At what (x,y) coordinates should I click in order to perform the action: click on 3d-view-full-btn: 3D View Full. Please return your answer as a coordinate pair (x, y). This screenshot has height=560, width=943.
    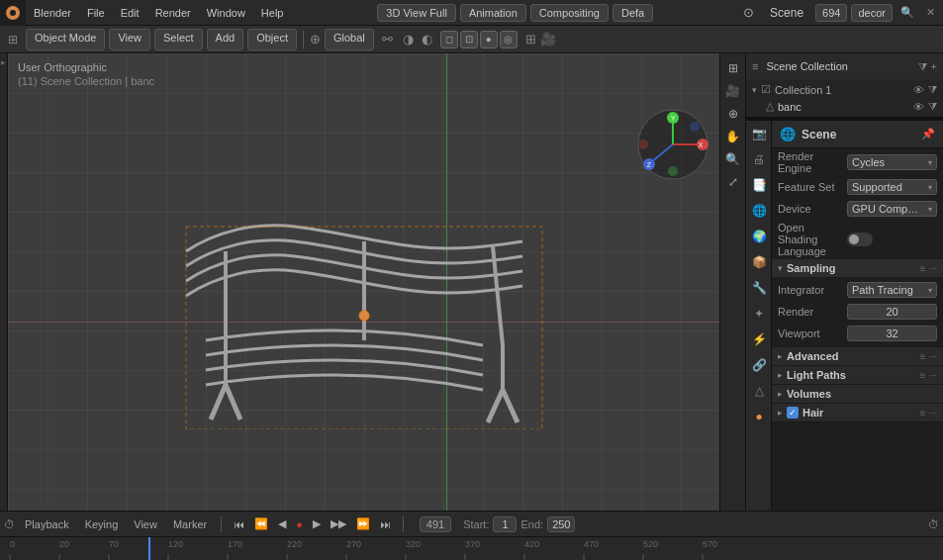
    Looking at the image, I should click on (417, 13).